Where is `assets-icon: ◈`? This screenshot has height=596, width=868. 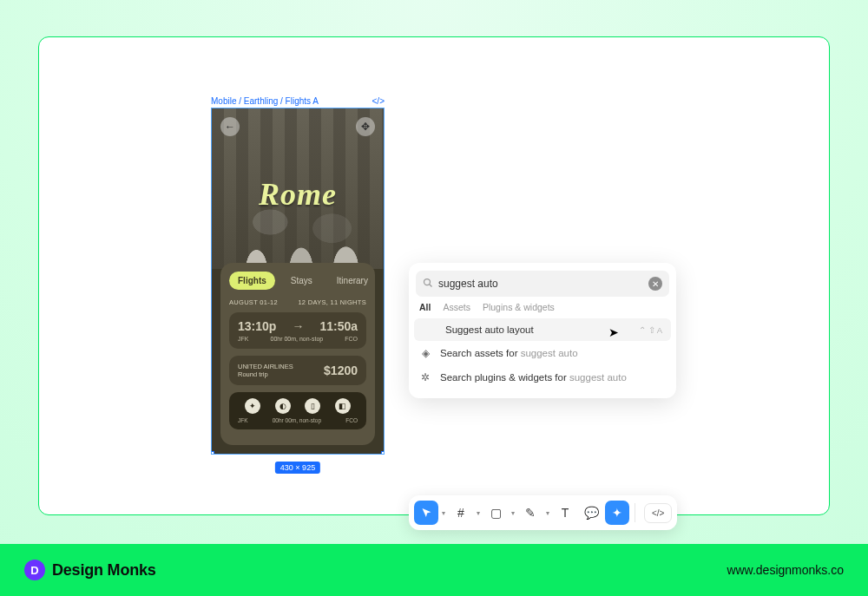 assets-icon: ◈ is located at coordinates (425, 353).